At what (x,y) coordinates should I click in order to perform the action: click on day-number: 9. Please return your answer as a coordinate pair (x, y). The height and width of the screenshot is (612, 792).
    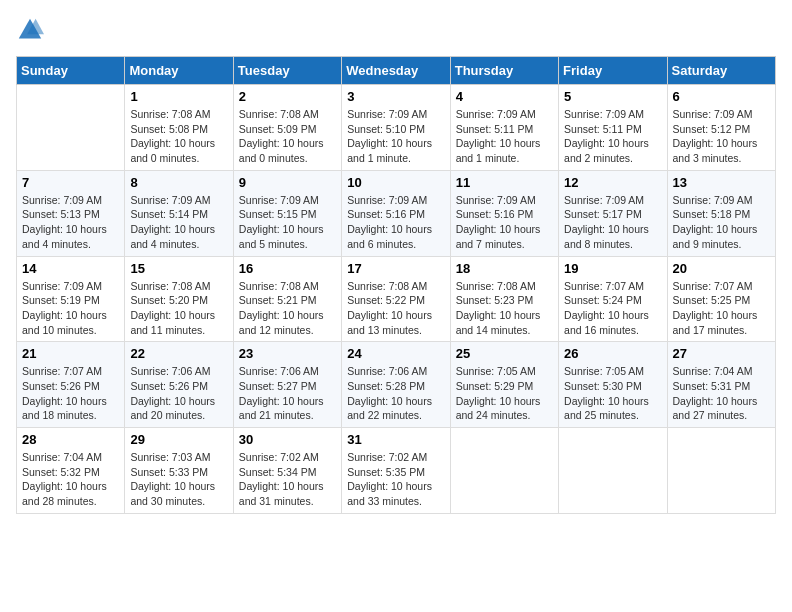
    Looking at the image, I should click on (288, 182).